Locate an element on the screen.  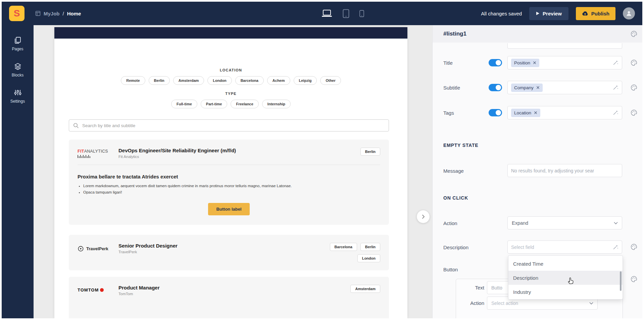
subtitle-field-input: Company is located at coordinates (565, 88).